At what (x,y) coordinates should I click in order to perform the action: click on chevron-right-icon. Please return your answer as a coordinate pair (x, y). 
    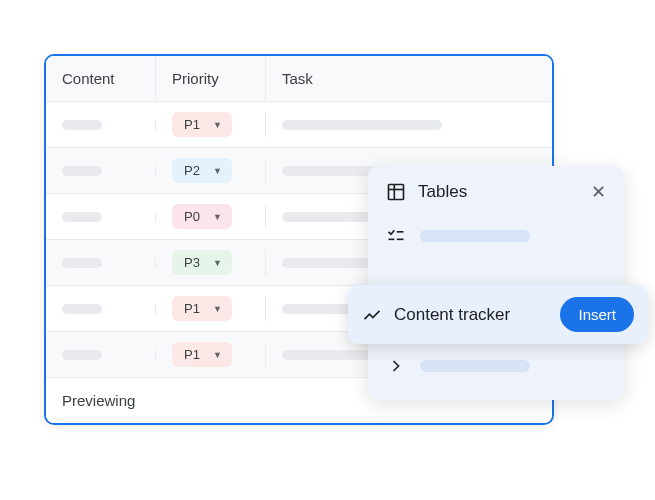
    Looking at the image, I should click on (396, 366).